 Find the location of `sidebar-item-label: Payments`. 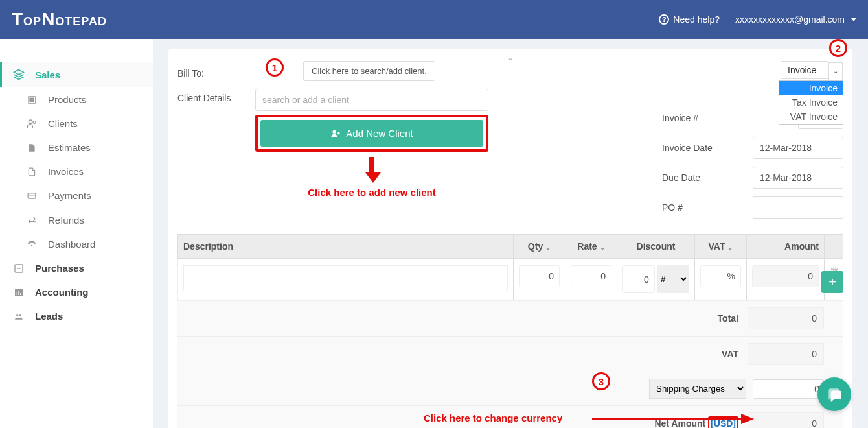

sidebar-item-label: Payments is located at coordinates (70, 196).